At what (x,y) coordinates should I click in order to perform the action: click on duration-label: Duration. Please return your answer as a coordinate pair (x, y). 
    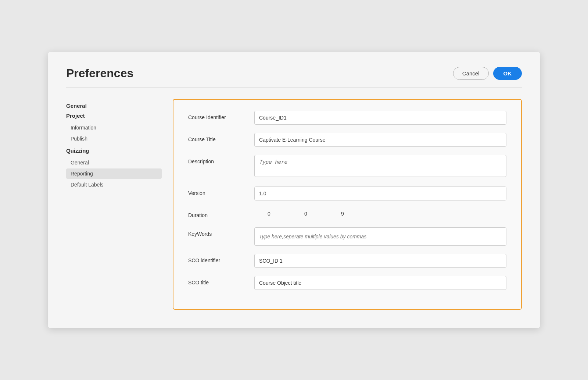
    Looking at the image, I should click on (218, 213).